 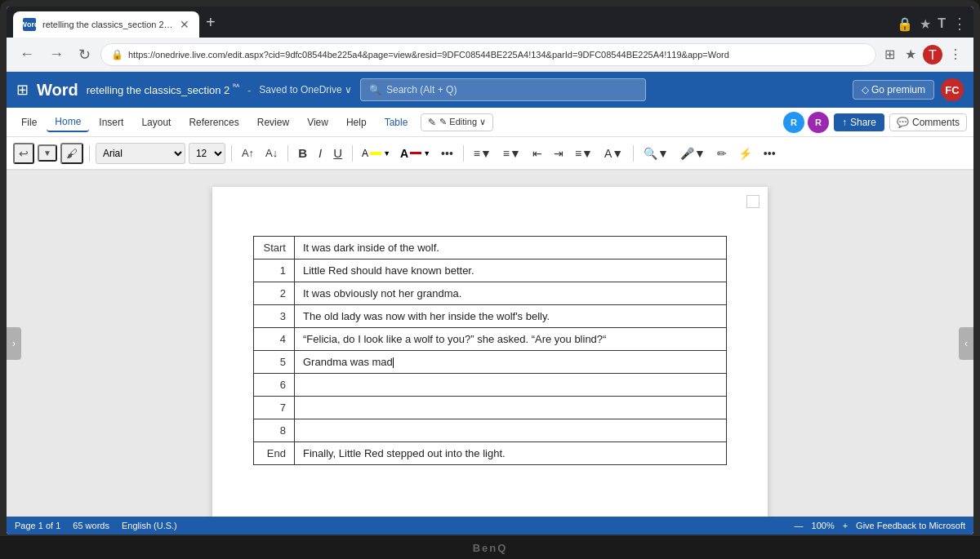 I want to click on go-premium-button: ◇ Go premium, so click(x=893, y=90).